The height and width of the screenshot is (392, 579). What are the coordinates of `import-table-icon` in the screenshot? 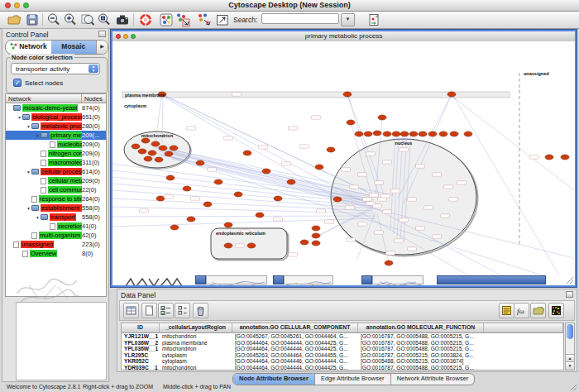 It's located at (538, 311).